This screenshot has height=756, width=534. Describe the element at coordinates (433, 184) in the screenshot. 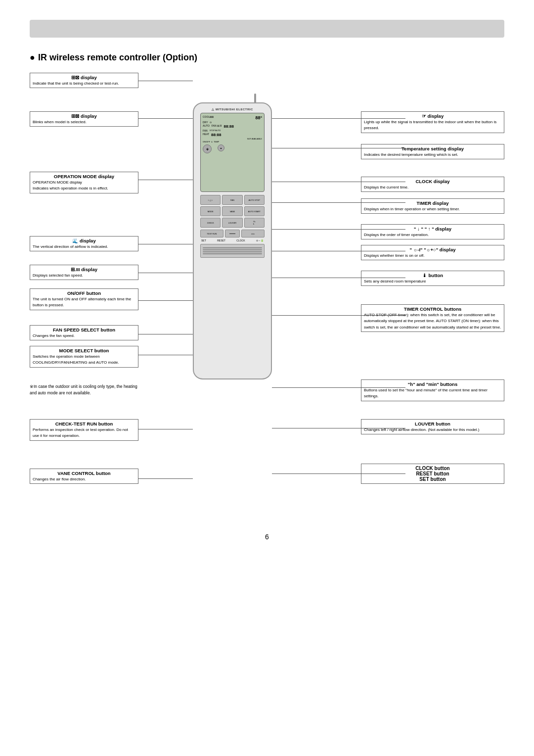

I see `clock-display-box: CLOCK display Displays the current time.` at that location.